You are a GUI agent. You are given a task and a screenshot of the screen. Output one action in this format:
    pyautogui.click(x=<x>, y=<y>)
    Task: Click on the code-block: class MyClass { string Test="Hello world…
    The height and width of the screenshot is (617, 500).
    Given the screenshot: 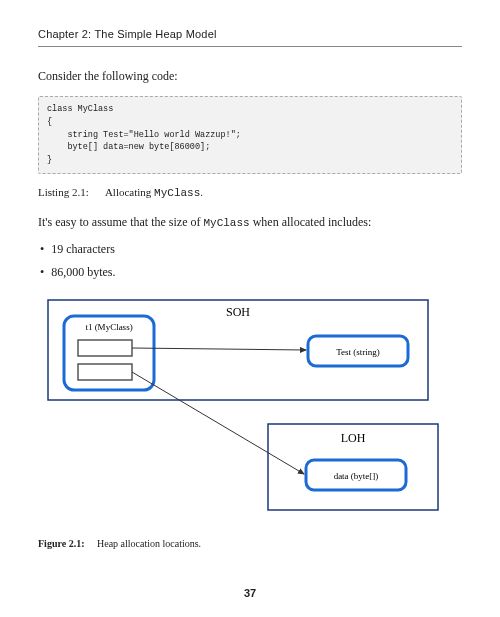 What is the action you would take?
    pyautogui.click(x=250, y=135)
    